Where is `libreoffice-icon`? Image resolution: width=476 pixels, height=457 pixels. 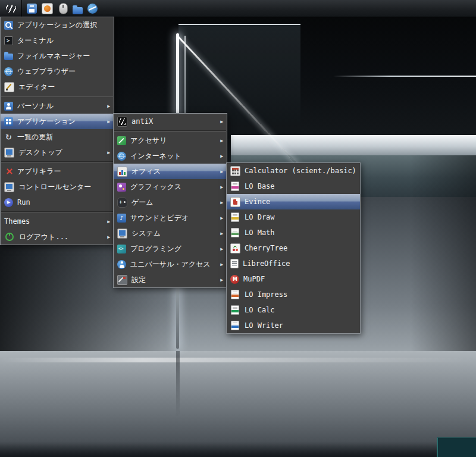 libreoffice-icon is located at coordinates (234, 264).